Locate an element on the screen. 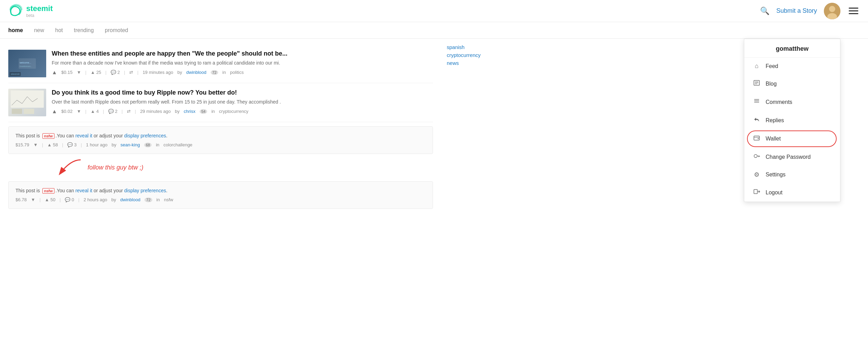 This screenshot has width=868, height=359. tab-trending: trending is located at coordinates (84, 30).